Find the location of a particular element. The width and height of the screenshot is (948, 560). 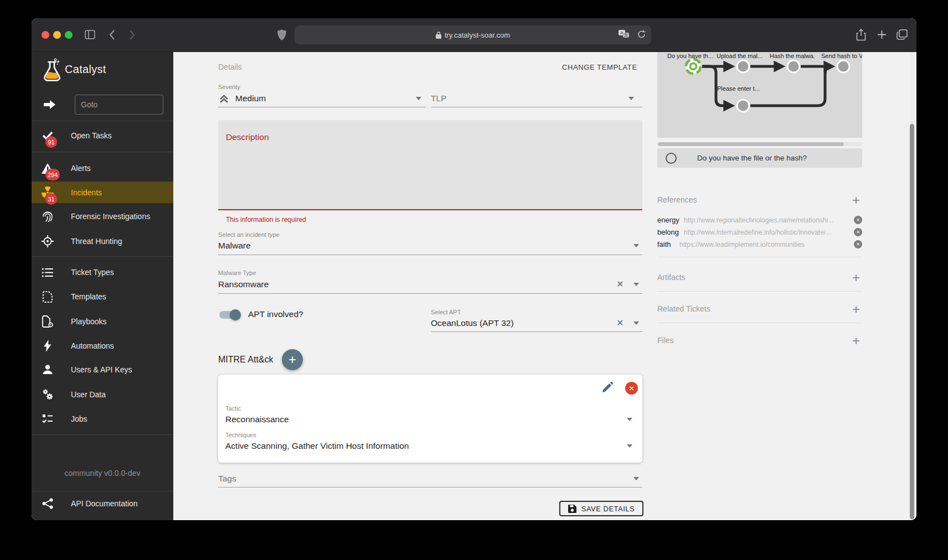

fingerprint-icon is located at coordinates (48, 216).